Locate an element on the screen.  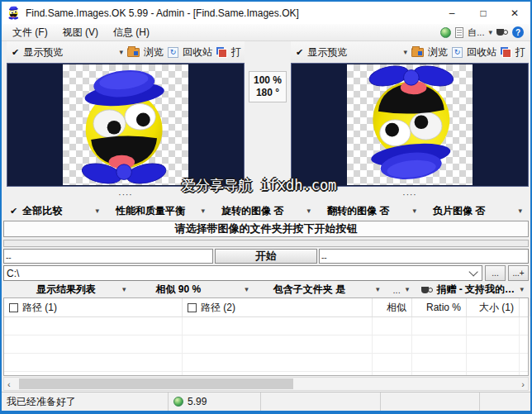
left-preview-image is located at coordinates (126, 125).